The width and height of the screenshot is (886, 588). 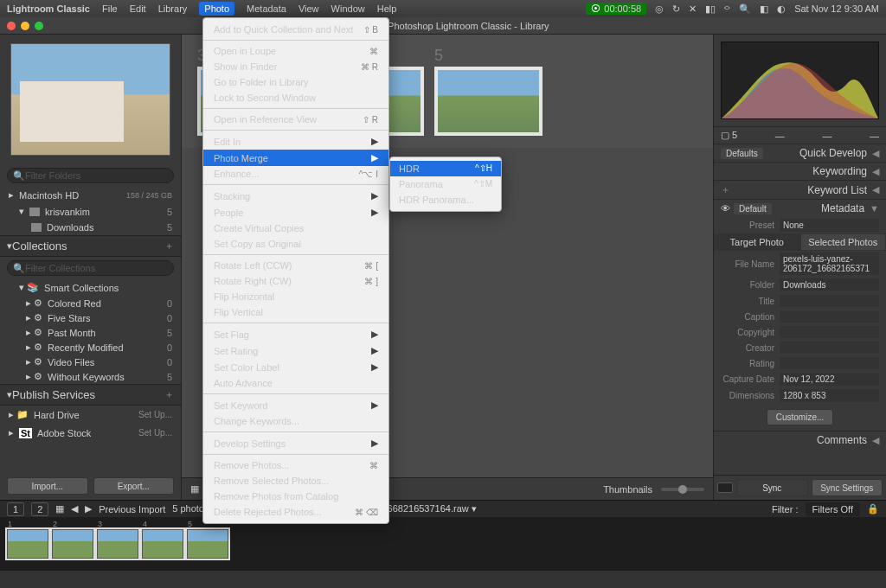 I want to click on cc-icon: ◎, so click(x=659, y=9).